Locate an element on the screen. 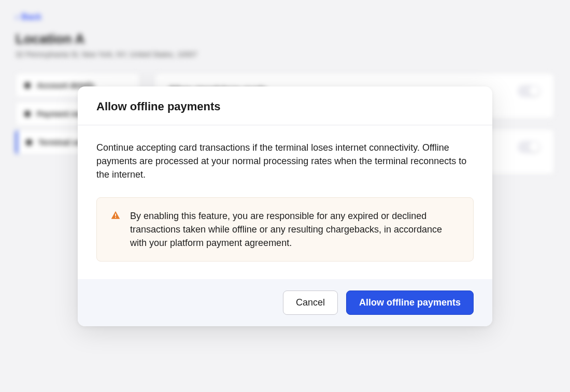  modal-footer: Cancel Allow offline payments is located at coordinates (285, 302).